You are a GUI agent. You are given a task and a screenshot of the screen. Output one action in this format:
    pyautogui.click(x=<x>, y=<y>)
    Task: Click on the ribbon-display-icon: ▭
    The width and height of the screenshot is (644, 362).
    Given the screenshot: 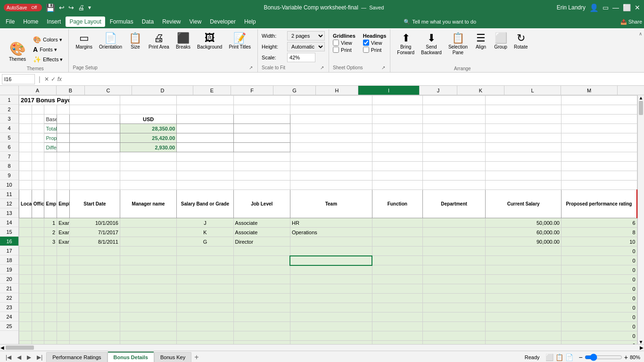 What is the action you would take?
    pyautogui.click(x=605, y=8)
    